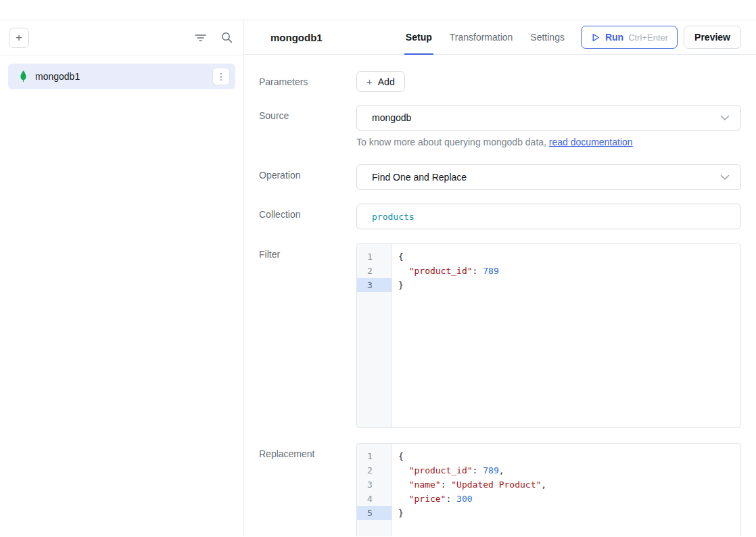 Image resolution: width=756 pixels, height=537 pixels. I want to click on kebab-menu-icon: ⋮, so click(221, 76).